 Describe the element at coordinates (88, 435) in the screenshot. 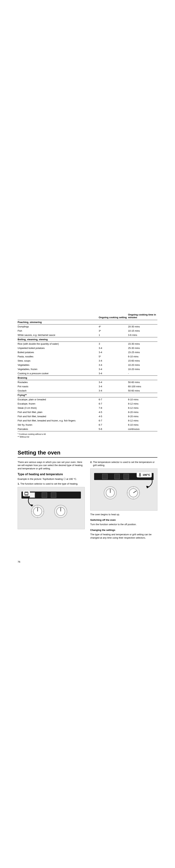

I see `footnotes-block: * Continue cooking without a lid ** With…` at that location.